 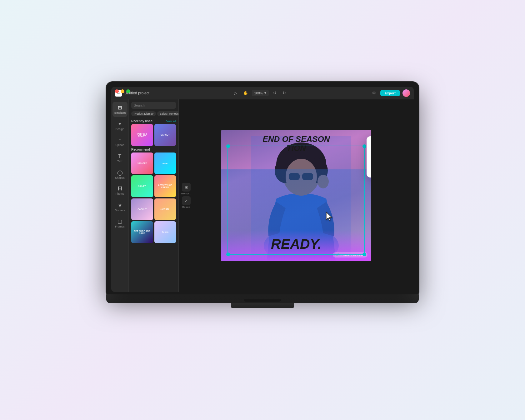 What do you see at coordinates (338, 255) in the screenshot?
I see `link-icon: 🔗` at bounding box center [338, 255].